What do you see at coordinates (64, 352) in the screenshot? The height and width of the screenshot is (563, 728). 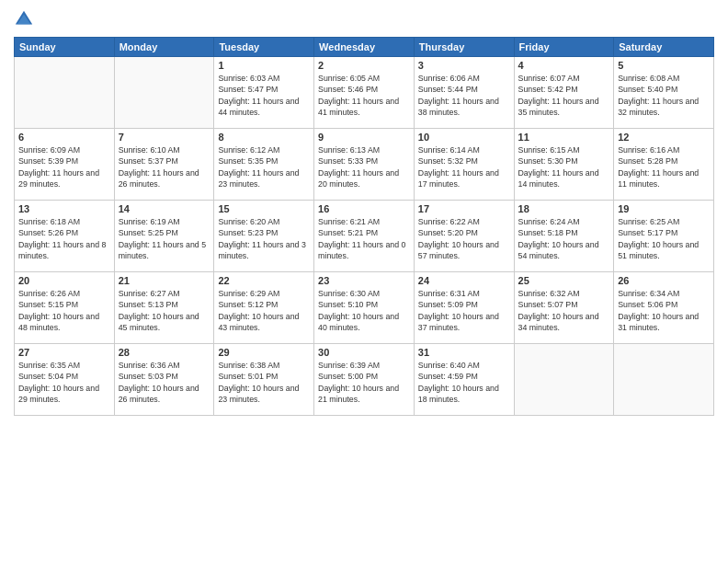 I see `day-number: 27` at bounding box center [64, 352].